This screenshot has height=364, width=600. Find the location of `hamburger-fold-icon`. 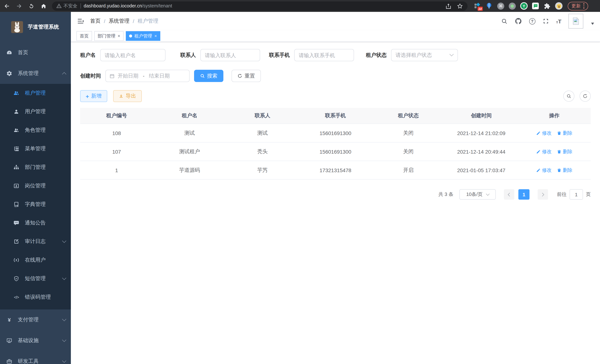

hamburger-fold-icon is located at coordinates (80, 21).